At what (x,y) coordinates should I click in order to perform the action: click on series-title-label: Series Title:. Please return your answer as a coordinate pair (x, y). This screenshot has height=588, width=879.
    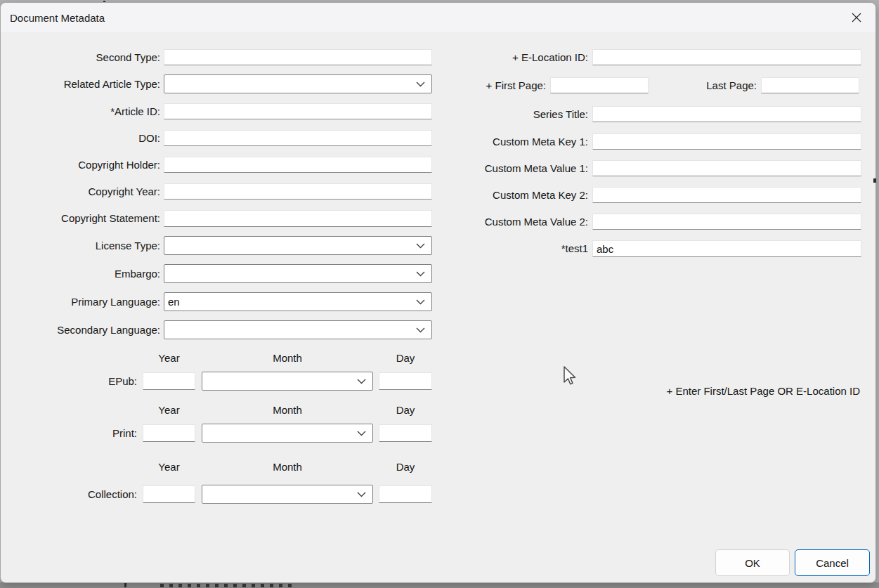
    Looking at the image, I should click on (504, 114).